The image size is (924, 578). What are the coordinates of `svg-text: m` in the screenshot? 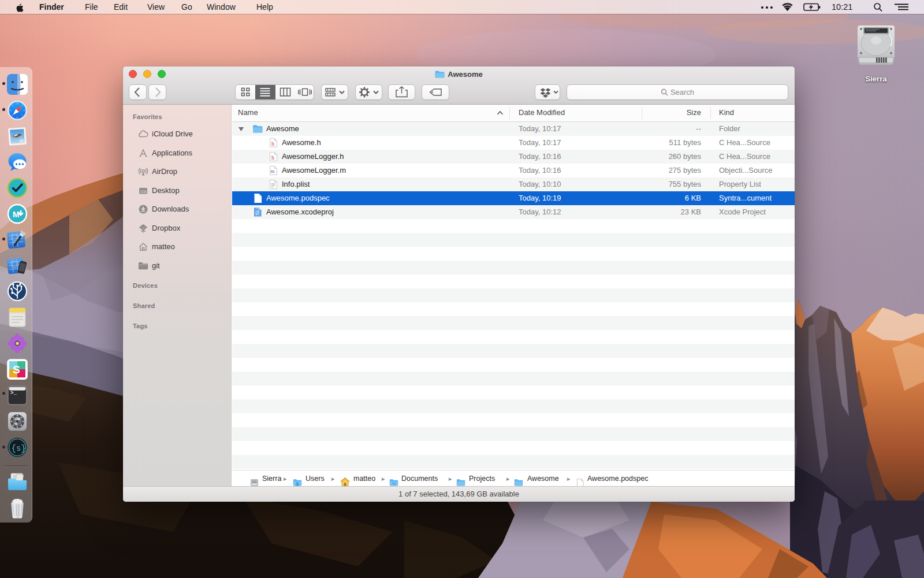 It's located at (273, 171).